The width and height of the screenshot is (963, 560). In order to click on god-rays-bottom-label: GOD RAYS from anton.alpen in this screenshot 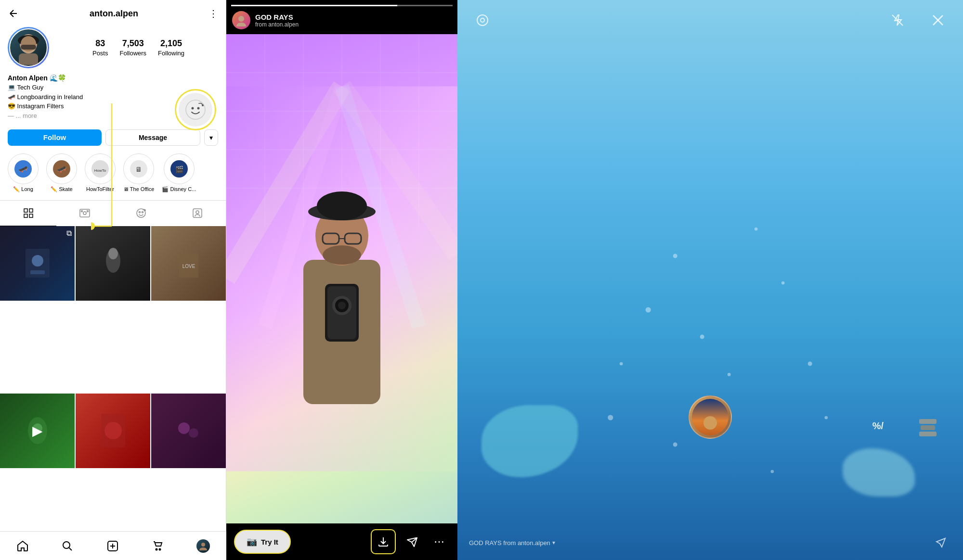, I will do `click(509, 543)`.